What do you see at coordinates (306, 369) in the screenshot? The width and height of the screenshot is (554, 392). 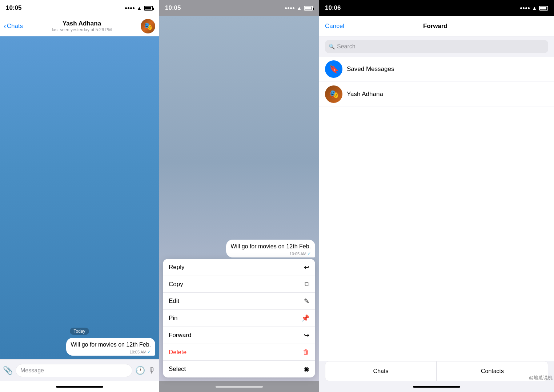 I see `select-icon: ◉` at bounding box center [306, 369].